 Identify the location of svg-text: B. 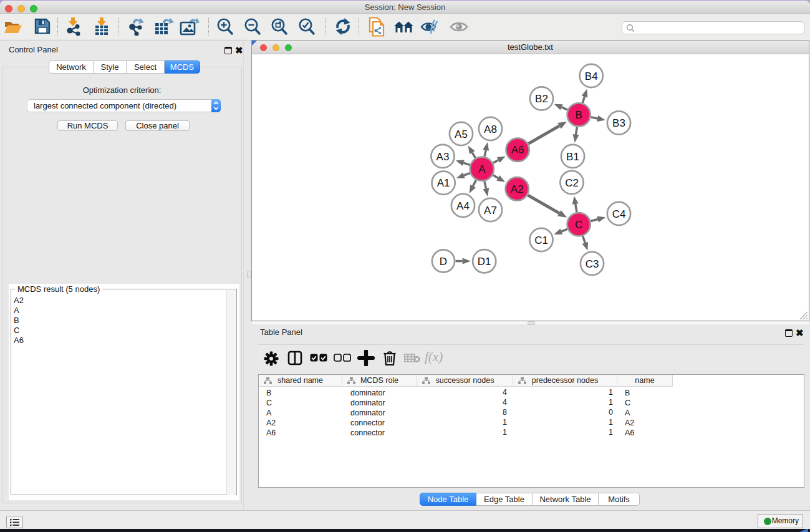
(579, 115).